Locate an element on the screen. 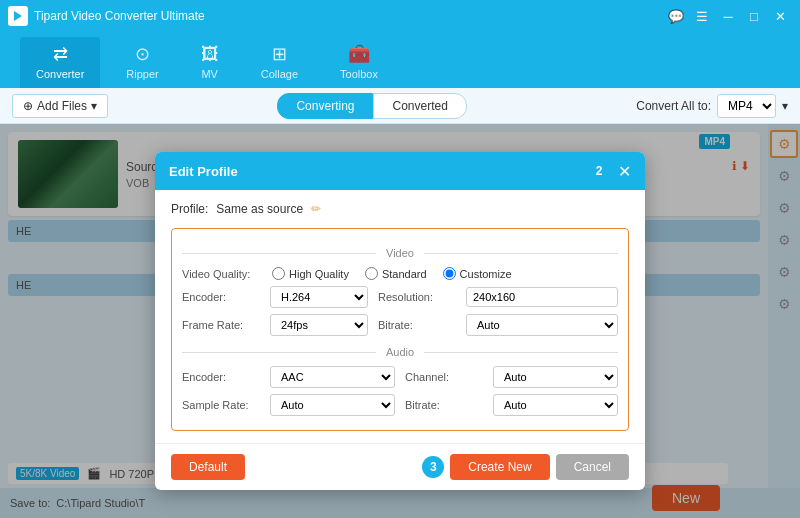 The image size is (800, 518). video-fields-grid: Encoder: H.264 Resolution: Frame Rate: is located at coordinates (400, 311).